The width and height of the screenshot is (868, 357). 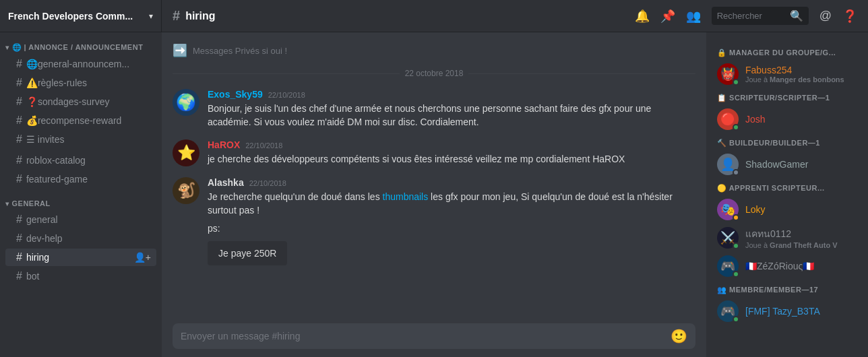 I want to click on message-extra-alashka: ps:, so click(x=452, y=229).